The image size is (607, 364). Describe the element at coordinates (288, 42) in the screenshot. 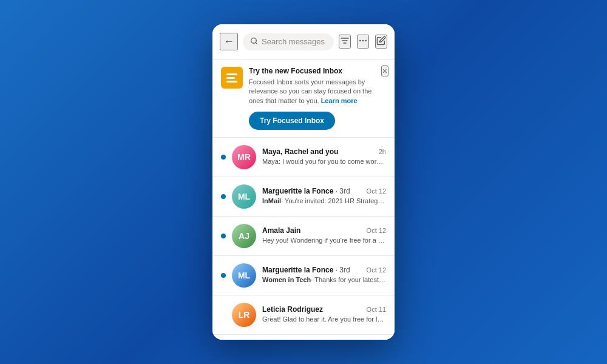

I see `search-bar: Search messages` at that location.